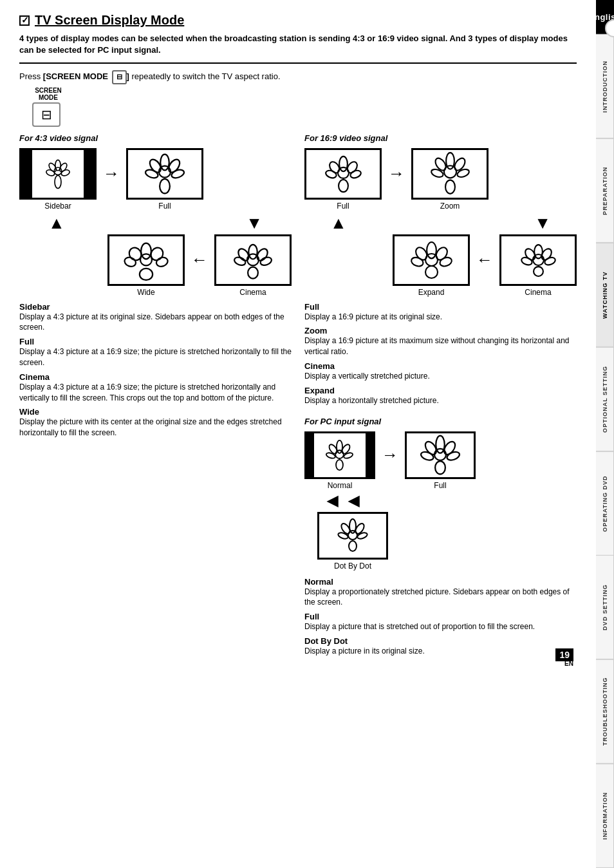 Image resolution: width=614 pixels, height=868 pixels. Describe the element at coordinates (440, 652) in the screenshot. I see `desc-dotbydot-text: Display a picture in its original size.` at that location.